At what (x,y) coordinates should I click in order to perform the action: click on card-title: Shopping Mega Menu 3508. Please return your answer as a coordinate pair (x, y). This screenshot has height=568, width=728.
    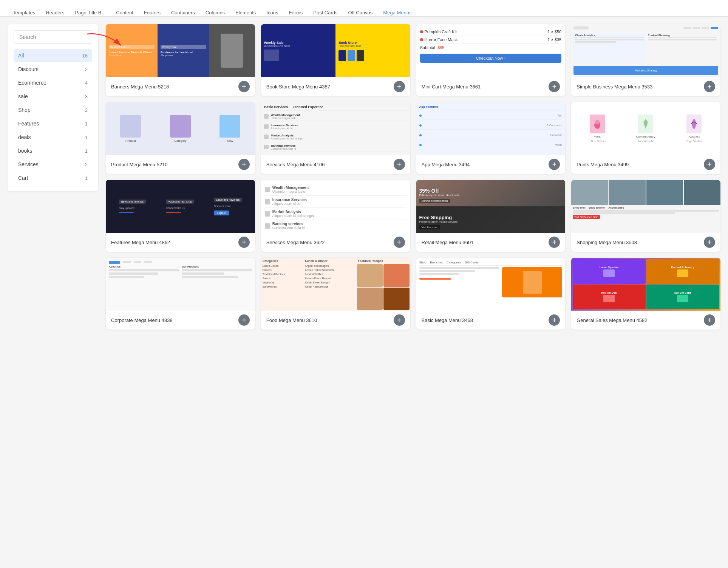
    Looking at the image, I should click on (607, 243).